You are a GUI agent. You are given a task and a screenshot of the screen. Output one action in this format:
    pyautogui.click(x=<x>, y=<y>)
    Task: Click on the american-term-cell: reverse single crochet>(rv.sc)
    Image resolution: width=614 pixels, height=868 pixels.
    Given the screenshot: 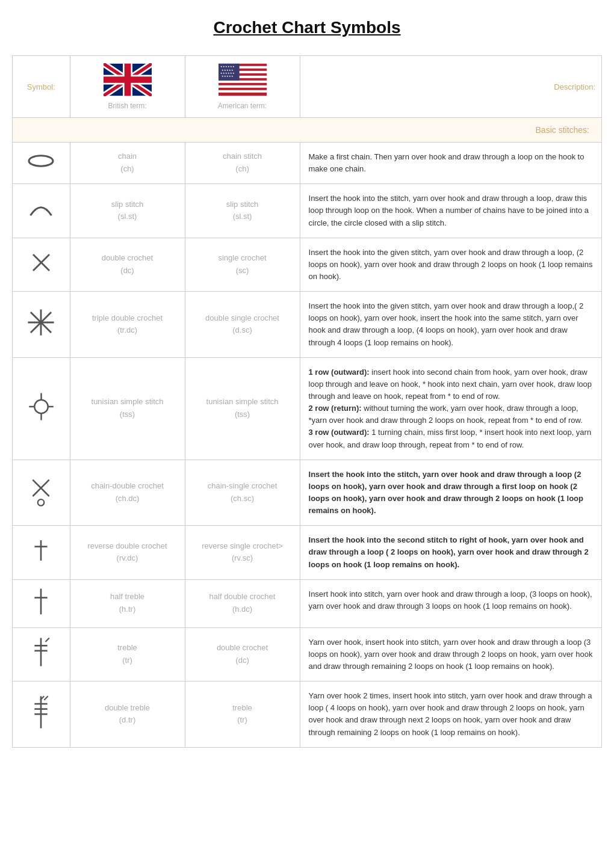 What is the action you would take?
    pyautogui.click(x=242, y=552)
    